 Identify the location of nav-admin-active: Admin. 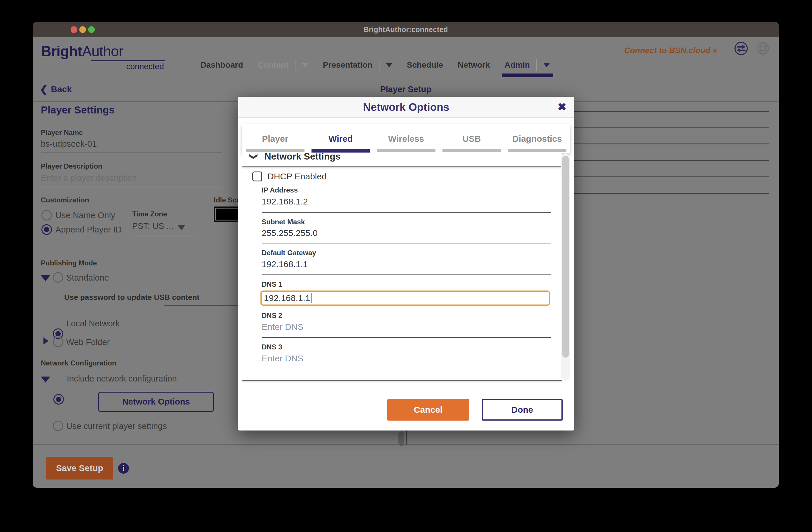
(527, 65).